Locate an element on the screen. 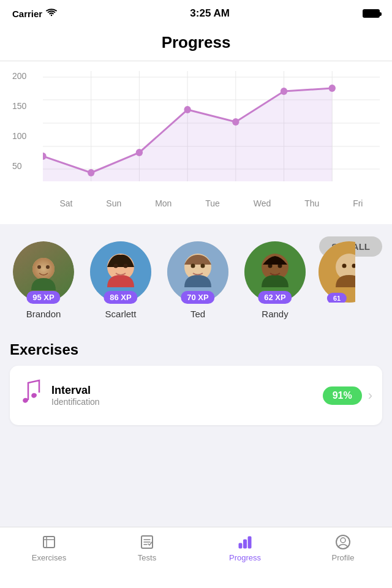  leaderboard-item: 70 XP Ted is located at coordinates (198, 281).